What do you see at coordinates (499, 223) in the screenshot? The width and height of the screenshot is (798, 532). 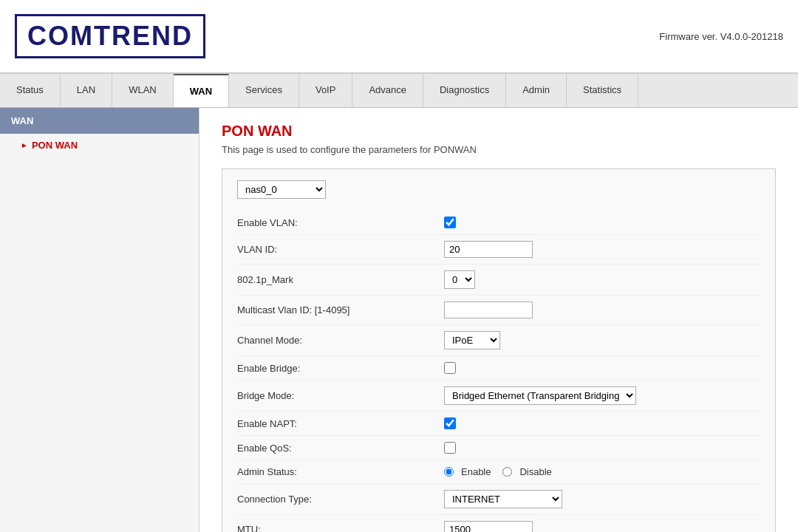 I see `enable-vlan-row: Enable VLAN:` at bounding box center [499, 223].